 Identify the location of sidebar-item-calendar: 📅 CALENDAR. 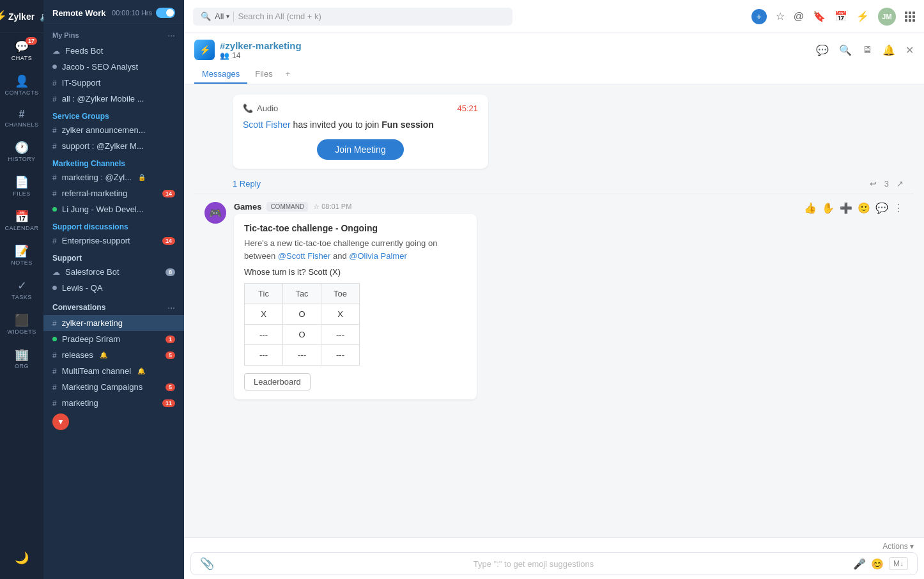
(22, 220).